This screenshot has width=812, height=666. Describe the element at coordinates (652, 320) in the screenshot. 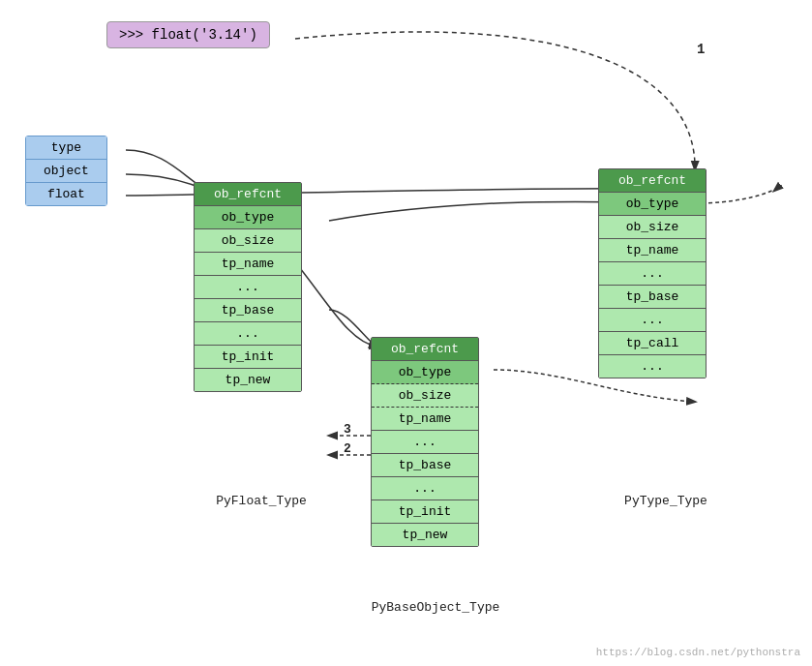

I see `pytype-row-6: ...` at that location.